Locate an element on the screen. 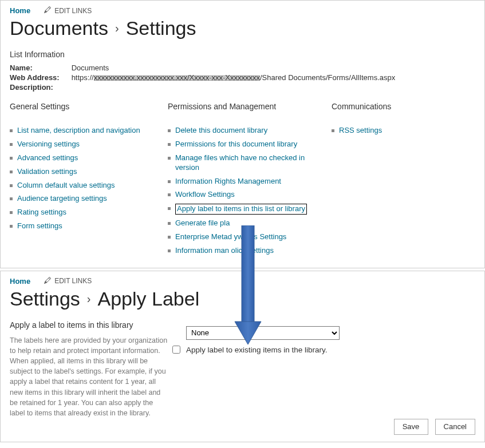  info-web-value: https://xxxxxxxxxxx.xxxxxxxxxx.xxx/Xxxxx… is located at coordinates (234, 78).